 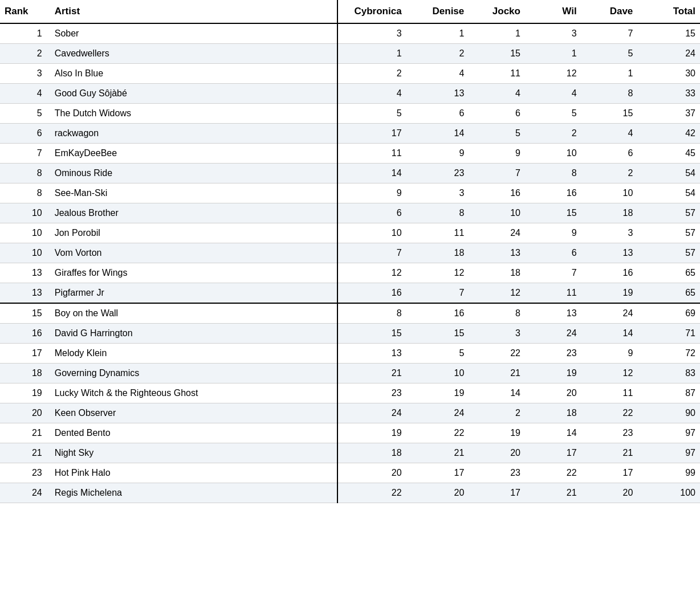 I want to click on cybronica-cell: 11, so click(x=372, y=154).